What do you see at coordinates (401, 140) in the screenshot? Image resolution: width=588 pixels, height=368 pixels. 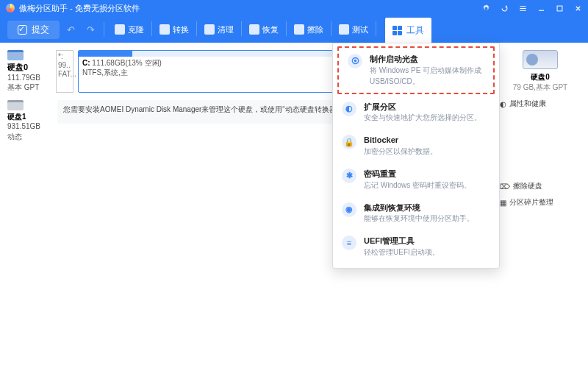 I see `menu-item-title: Bitlocker` at bounding box center [401, 140].